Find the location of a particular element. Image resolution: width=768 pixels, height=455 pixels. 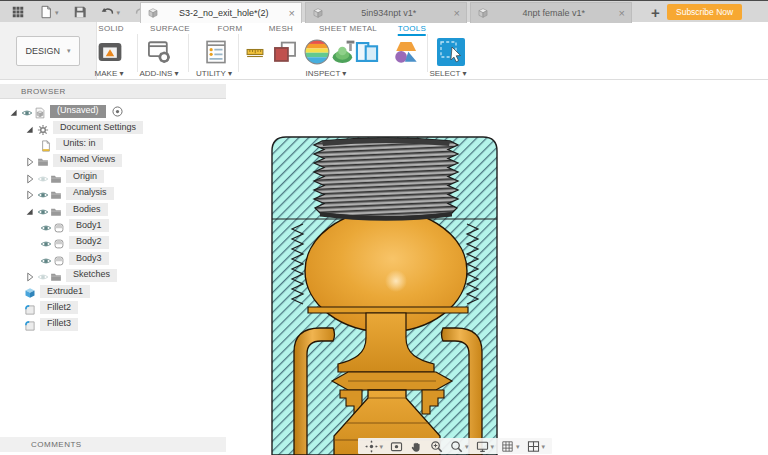

tree-item-units-in: Units: in is located at coordinates (113, 144).